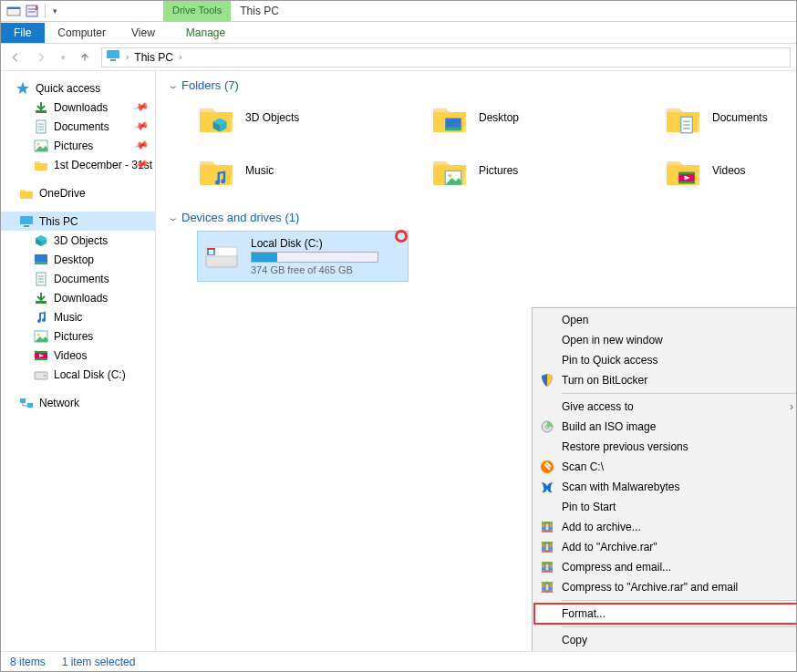  What do you see at coordinates (78, 88) in the screenshot?
I see `nav-quick-access: Quick access` at bounding box center [78, 88].